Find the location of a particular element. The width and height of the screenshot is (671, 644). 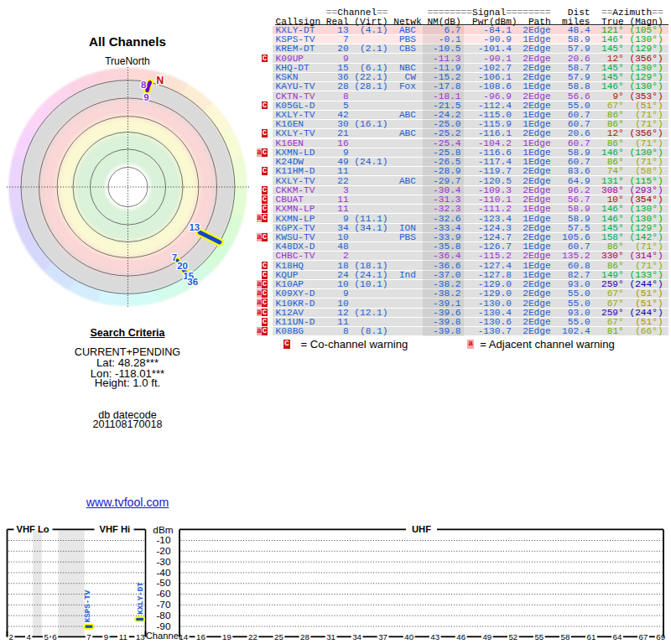

svg-text: 25 is located at coordinates (278, 637).